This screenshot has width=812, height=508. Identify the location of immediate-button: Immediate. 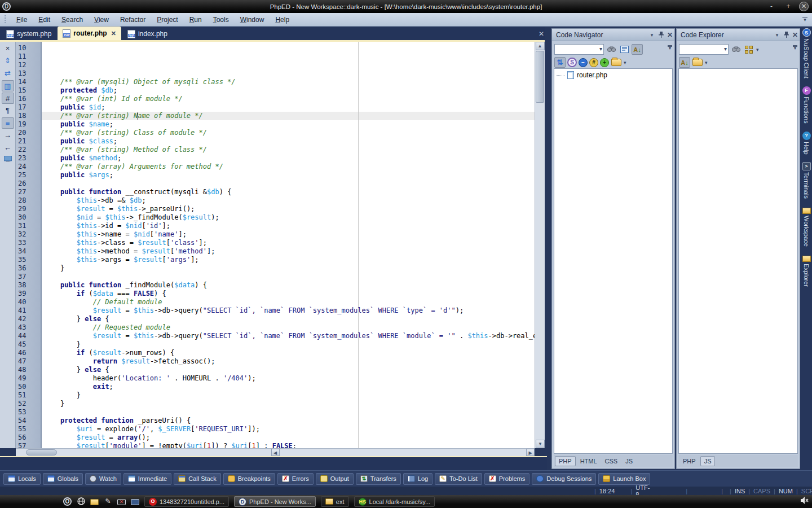
(148, 479).